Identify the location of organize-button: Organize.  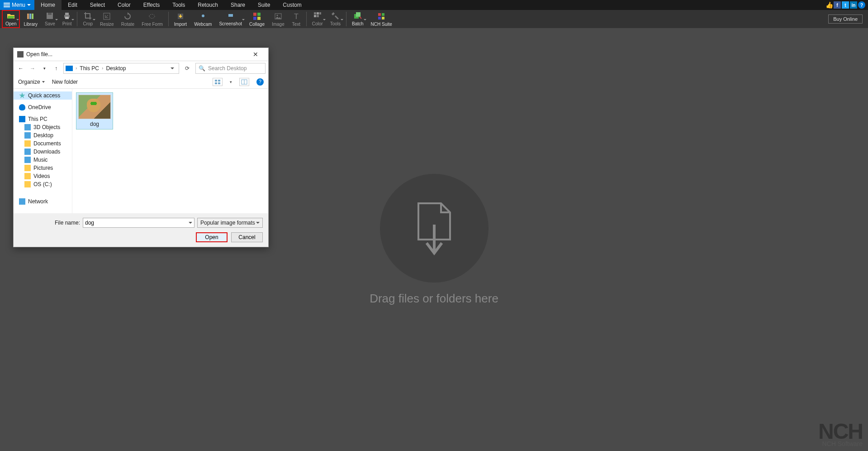
(32, 82).